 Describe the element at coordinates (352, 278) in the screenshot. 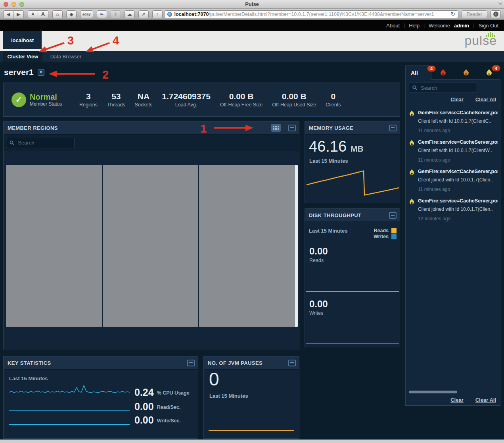

I see `disk-throughput-panel: DISK THROUGHPUT Last 15 Minutes Reads Wr…` at that location.